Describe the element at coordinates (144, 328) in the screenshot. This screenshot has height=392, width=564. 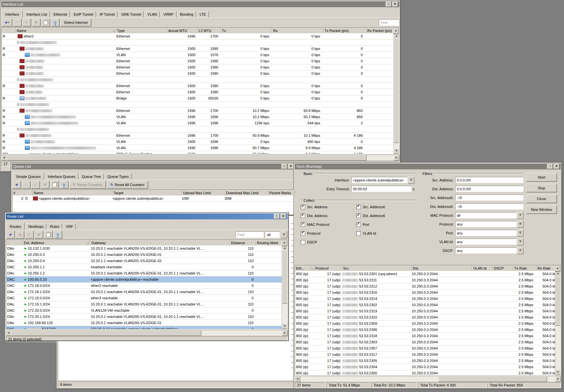
I see `route-row: DAS ▶53.52/30 100.65.0.10 reachable <ppp…` at that location.